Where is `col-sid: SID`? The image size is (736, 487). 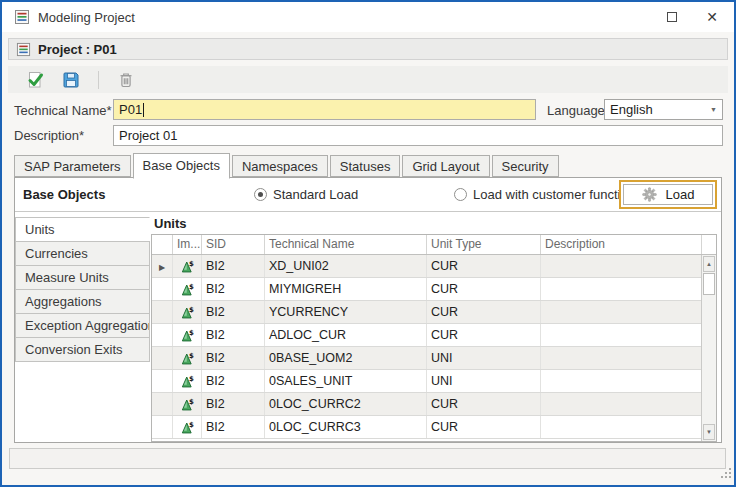
col-sid: SID is located at coordinates (234, 244).